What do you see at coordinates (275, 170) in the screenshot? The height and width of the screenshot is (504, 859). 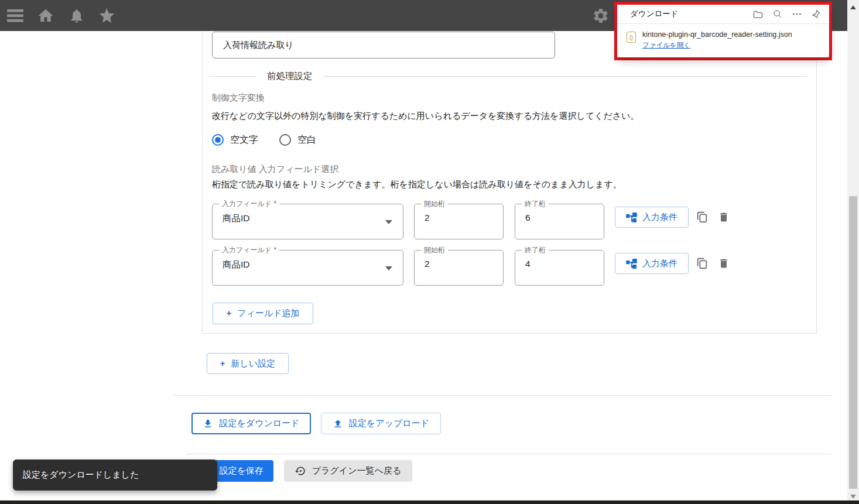 I see `read-value-label: 読み取り値 入力フィールド選択` at bounding box center [275, 170].